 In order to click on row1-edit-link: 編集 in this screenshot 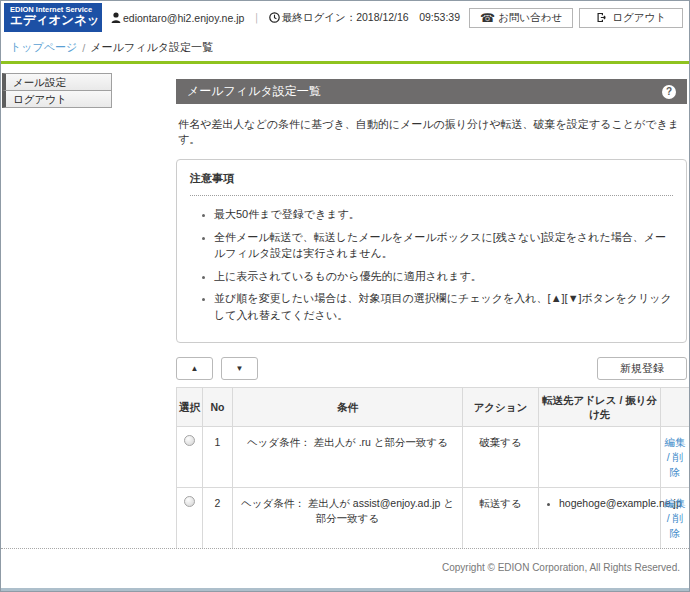, I will do `click(676, 442)`.